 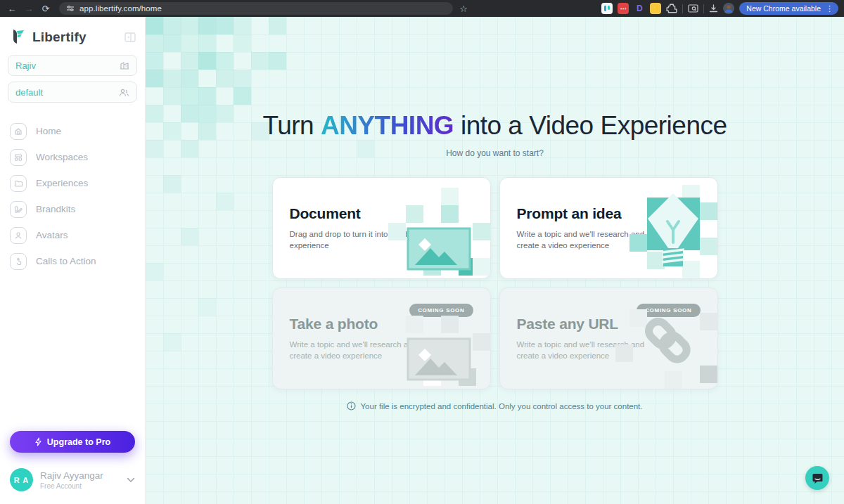 What do you see at coordinates (38, 441) in the screenshot?
I see `lightning-icon` at bounding box center [38, 441].